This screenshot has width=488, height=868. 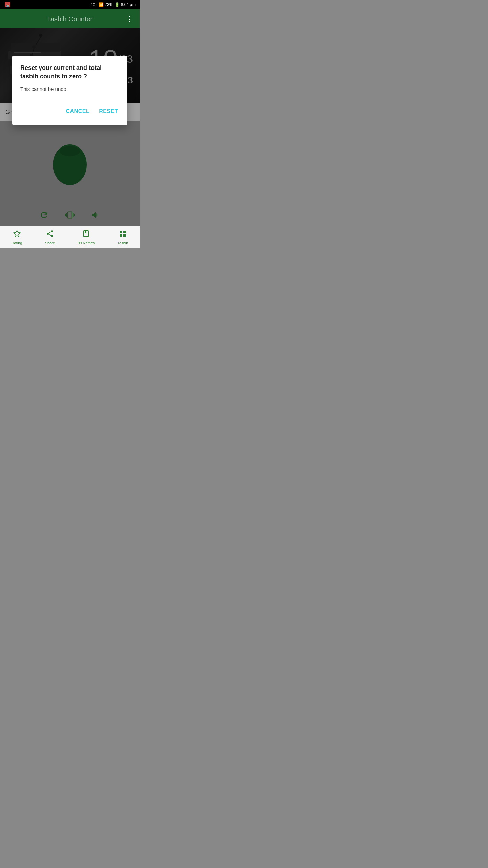 I want to click on overflow-menu-button: ⋮, so click(x=130, y=19).